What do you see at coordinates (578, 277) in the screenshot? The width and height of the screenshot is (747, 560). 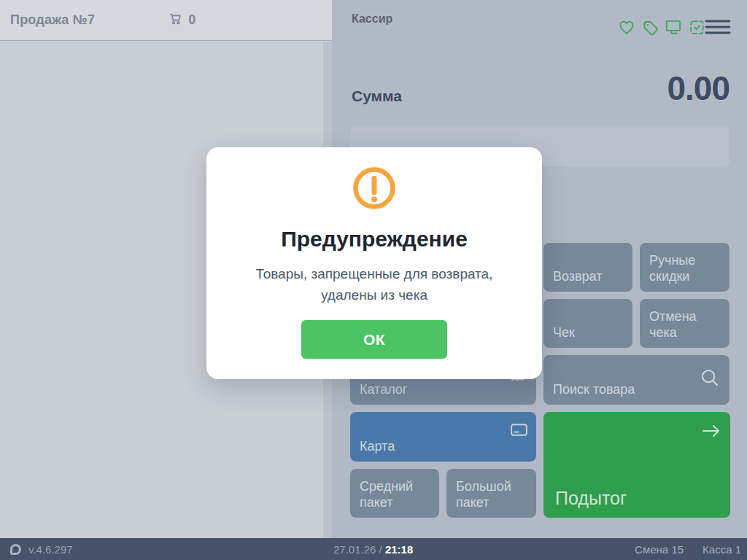 I see `button-label: Возврат` at bounding box center [578, 277].